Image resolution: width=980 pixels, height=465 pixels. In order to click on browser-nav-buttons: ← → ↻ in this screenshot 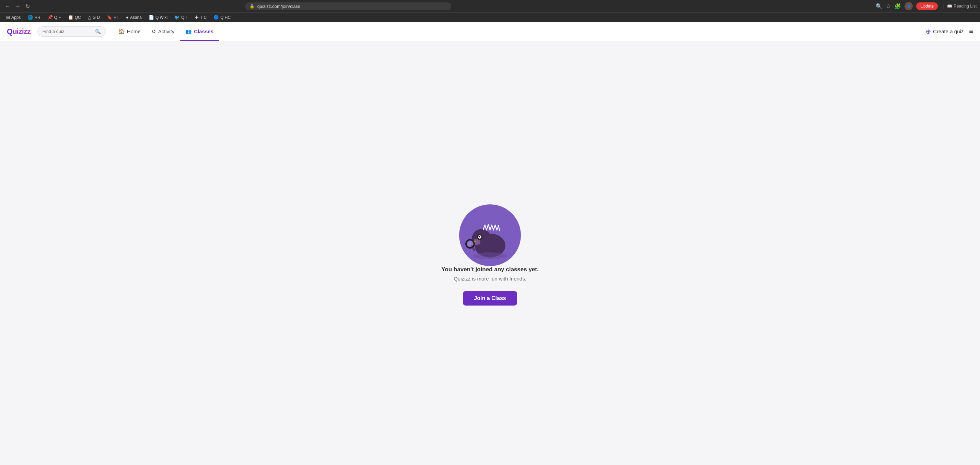, I will do `click(18, 6)`.